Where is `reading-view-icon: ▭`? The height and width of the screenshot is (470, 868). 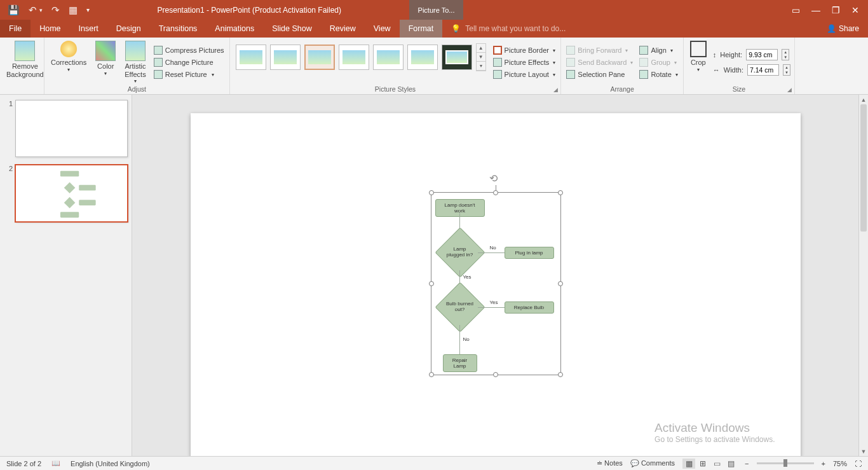
reading-view-icon: ▭ is located at coordinates (717, 464).